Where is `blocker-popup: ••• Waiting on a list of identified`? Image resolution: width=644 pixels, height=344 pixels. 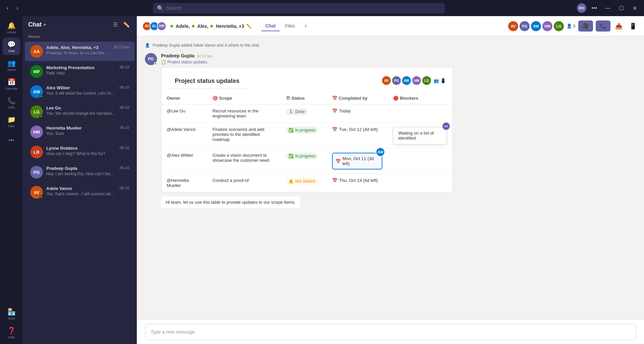 blocker-popup: ••• Waiting on a list of identified is located at coordinates (420, 136).